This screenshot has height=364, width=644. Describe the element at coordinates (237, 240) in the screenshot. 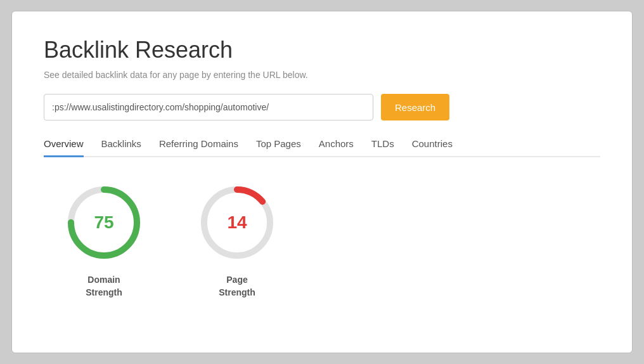

I see `page-strength-chart: 14 PageStrength` at that location.